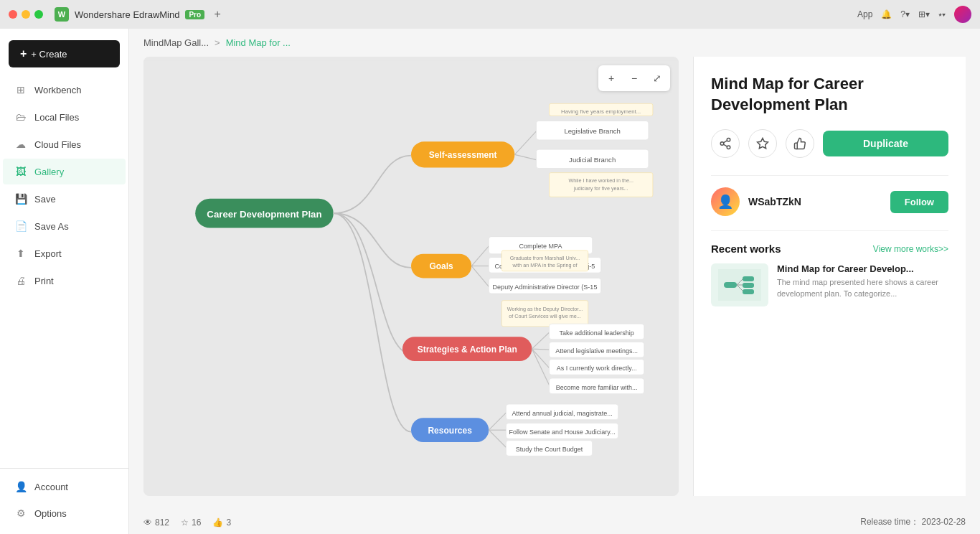 This screenshot has height=534, width=980. What do you see at coordinates (65, 226) in the screenshot?
I see `sidebar-item-save-as: 📄 Save As` at bounding box center [65, 226].